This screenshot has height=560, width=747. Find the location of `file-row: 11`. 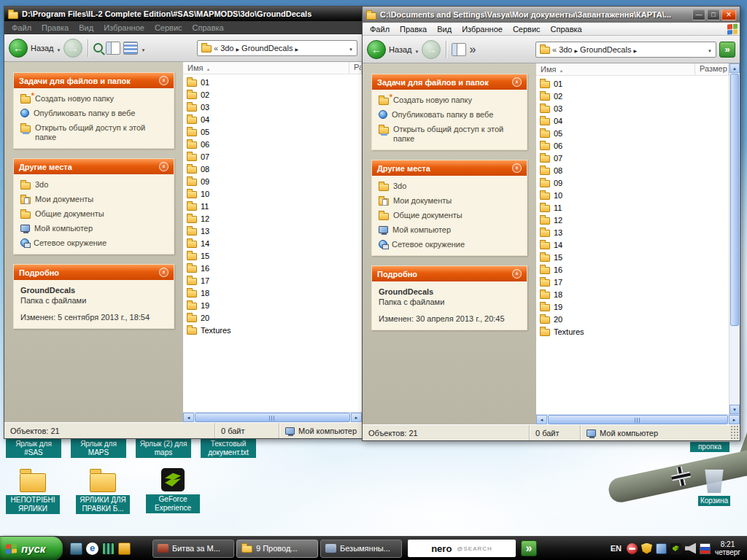

file-row: 11 is located at coordinates (273, 206).